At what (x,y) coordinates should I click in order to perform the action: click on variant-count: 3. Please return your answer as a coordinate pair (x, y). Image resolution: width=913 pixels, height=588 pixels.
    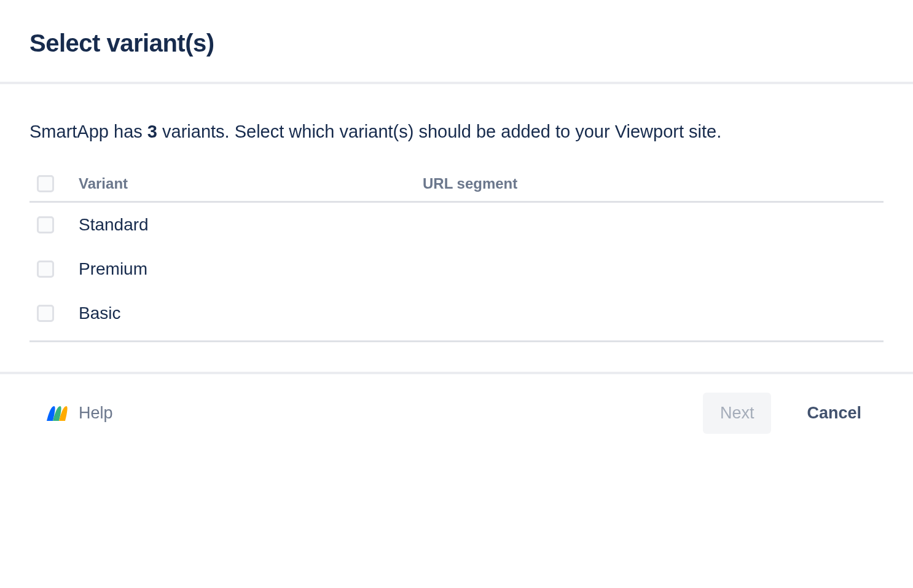
    Looking at the image, I should click on (152, 131).